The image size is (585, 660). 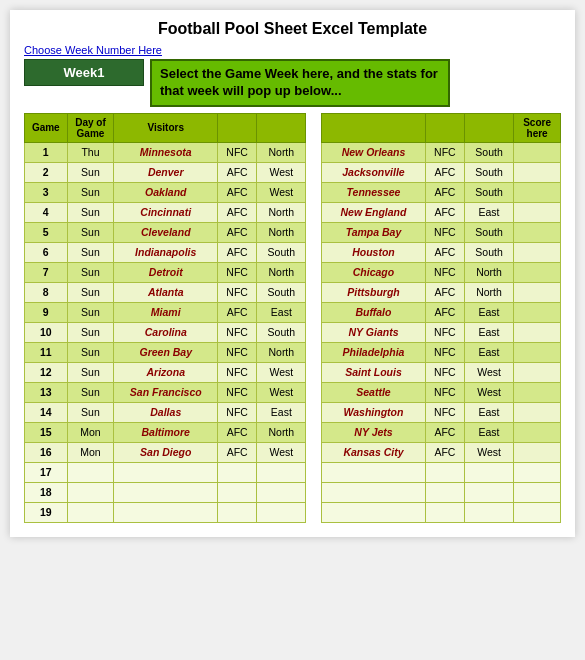 I want to click on table-row: 6SunIndianapolisAFCSouthHoustonAFCSouth, so click(x=293, y=252).